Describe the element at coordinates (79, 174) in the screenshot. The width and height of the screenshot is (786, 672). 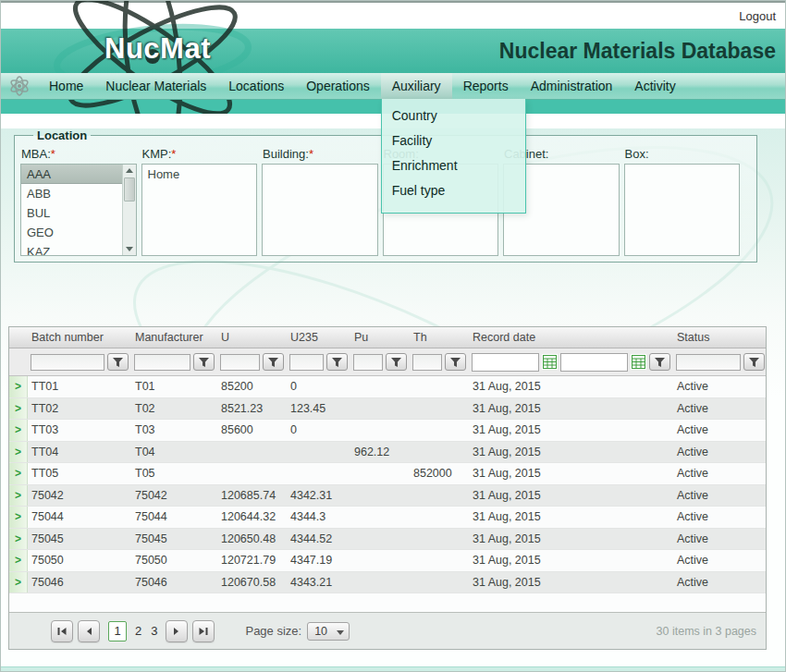
I see `list-item: AAA` at that location.